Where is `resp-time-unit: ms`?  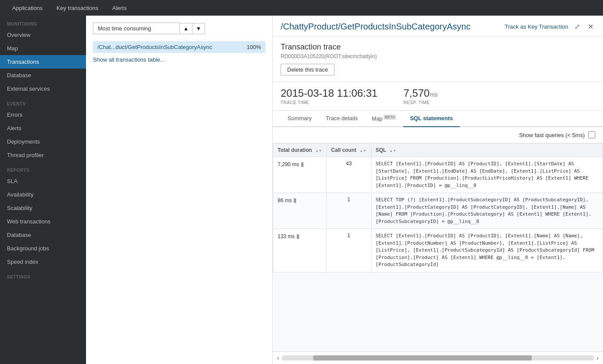 resp-time-unit: ms is located at coordinates (434, 95).